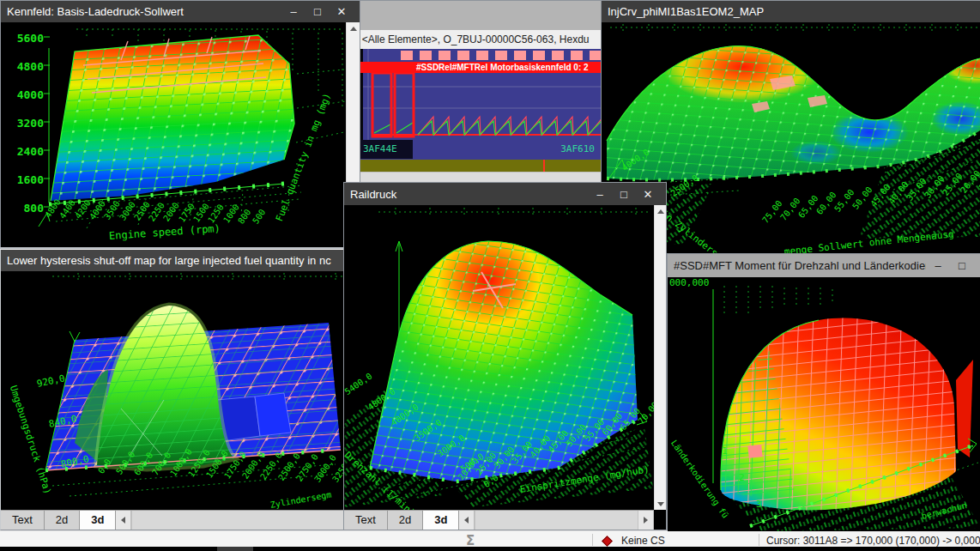 The image size is (980, 551). I want to click on axis-tick: 4800, so click(25, 67).